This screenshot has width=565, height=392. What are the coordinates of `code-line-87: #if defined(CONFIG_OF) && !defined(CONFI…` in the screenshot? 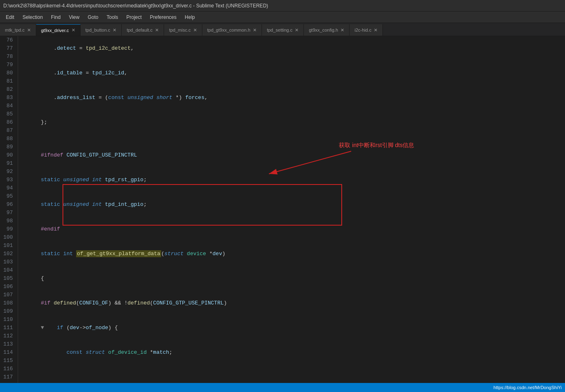 It's located at (292, 303).